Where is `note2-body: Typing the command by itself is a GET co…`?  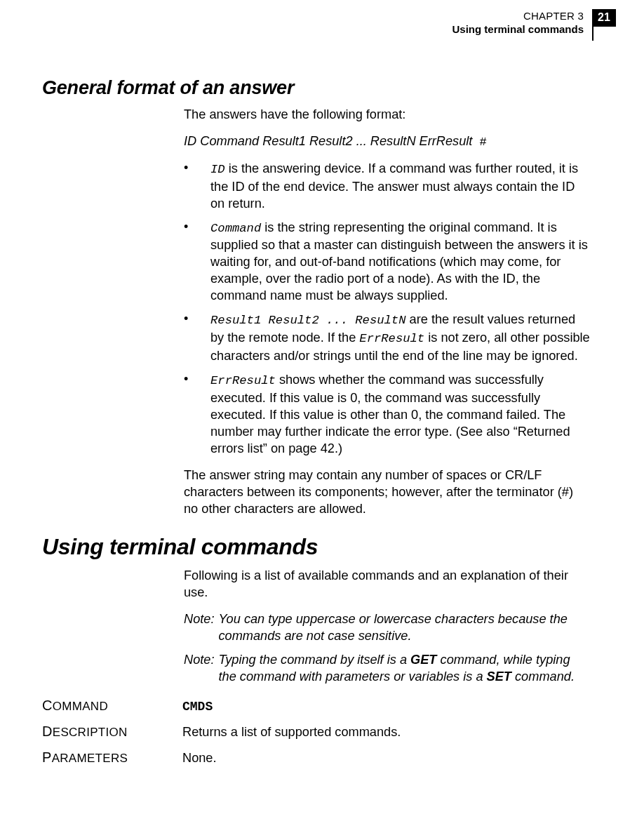
note2-body: Typing the command by itself is a GET co… is located at coordinates (404, 668).